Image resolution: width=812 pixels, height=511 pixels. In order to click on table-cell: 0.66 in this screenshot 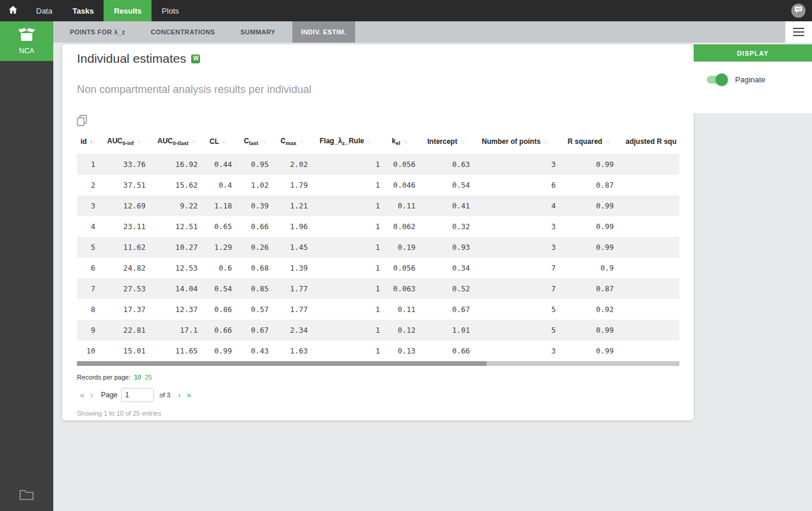, I will do `click(451, 351)`.